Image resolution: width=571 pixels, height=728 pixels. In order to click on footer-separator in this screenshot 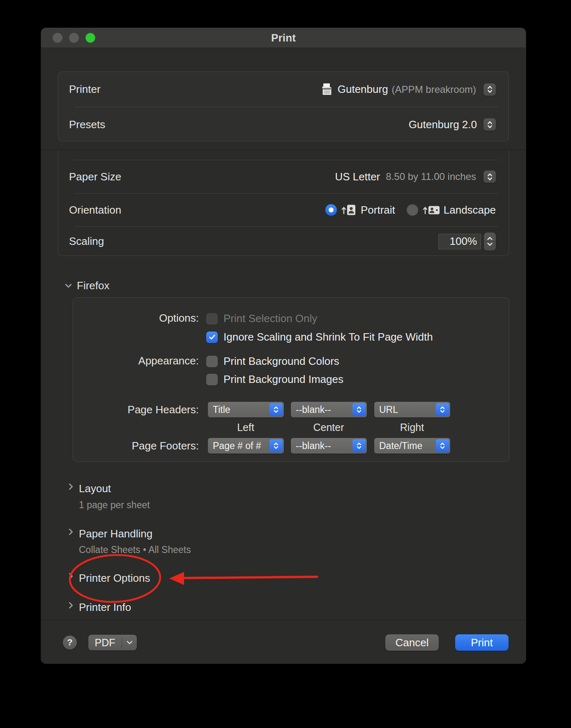, I will do `click(283, 620)`.